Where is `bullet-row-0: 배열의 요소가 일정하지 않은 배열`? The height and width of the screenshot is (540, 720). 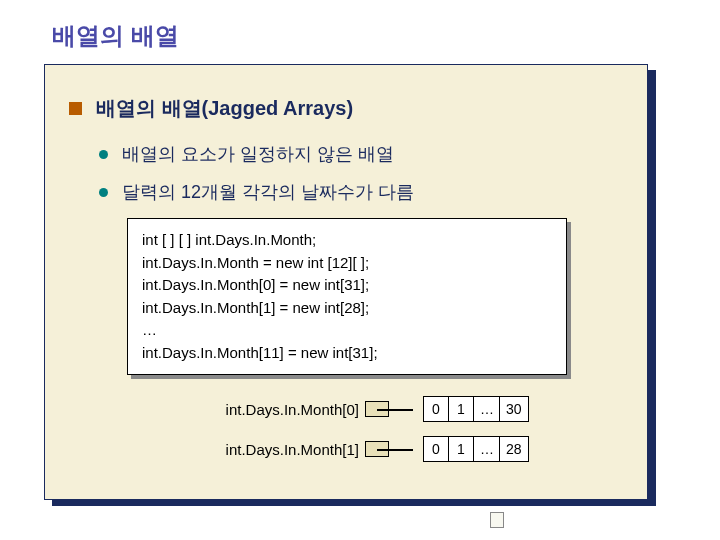
bullet-row-0: 배열의 요소가 일정하지 않은 배열 is located at coordinates (361, 154).